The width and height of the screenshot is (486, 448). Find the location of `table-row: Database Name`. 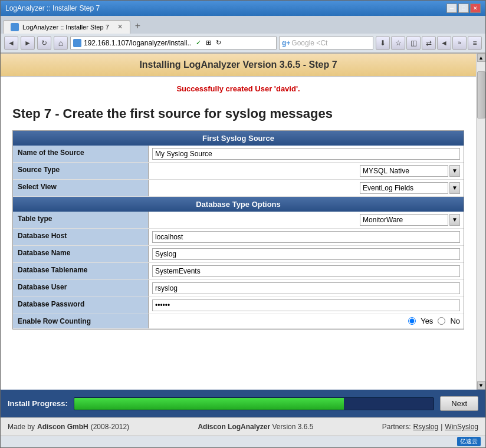

table-row: Database Name is located at coordinates (238, 255).